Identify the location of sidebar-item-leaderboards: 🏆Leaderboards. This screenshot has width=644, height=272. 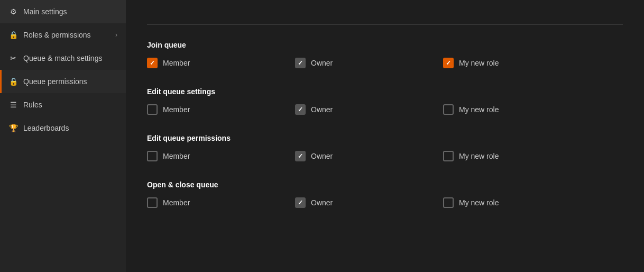
(63, 128).